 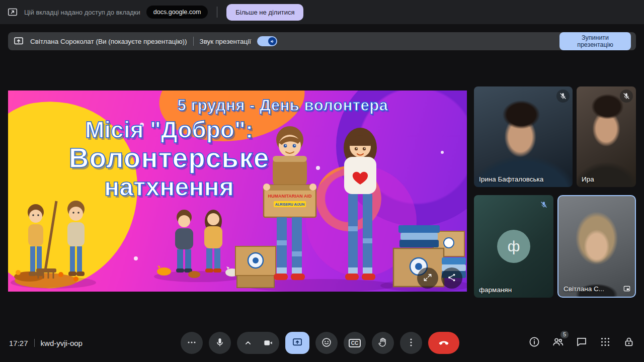 What do you see at coordinates (46, 343) in the screenshot?
I see `meeting-info: 17:27 kwd-yvji-oop` at bounding box center [46, 343].